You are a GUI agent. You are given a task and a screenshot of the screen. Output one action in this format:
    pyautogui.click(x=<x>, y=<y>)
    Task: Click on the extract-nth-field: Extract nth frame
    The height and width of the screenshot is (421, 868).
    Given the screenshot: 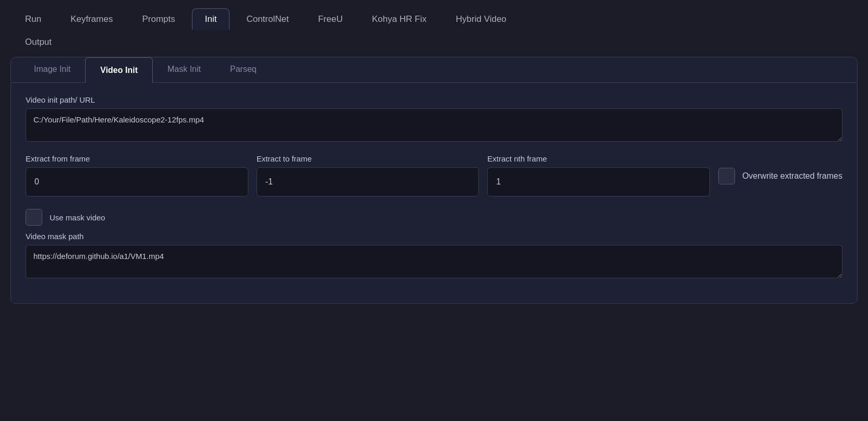 What is the action you would take?
    pyautogui.click(x=599, y=175)
    